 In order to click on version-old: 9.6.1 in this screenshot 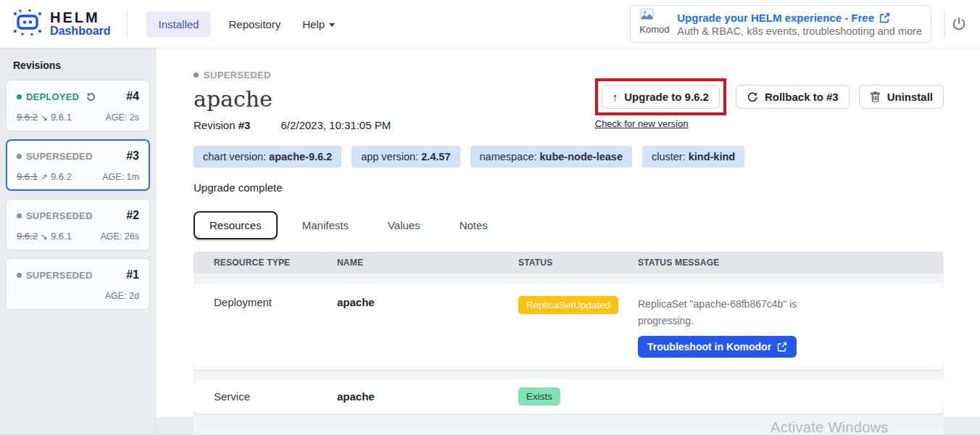, I will do `click(28, 177)`.